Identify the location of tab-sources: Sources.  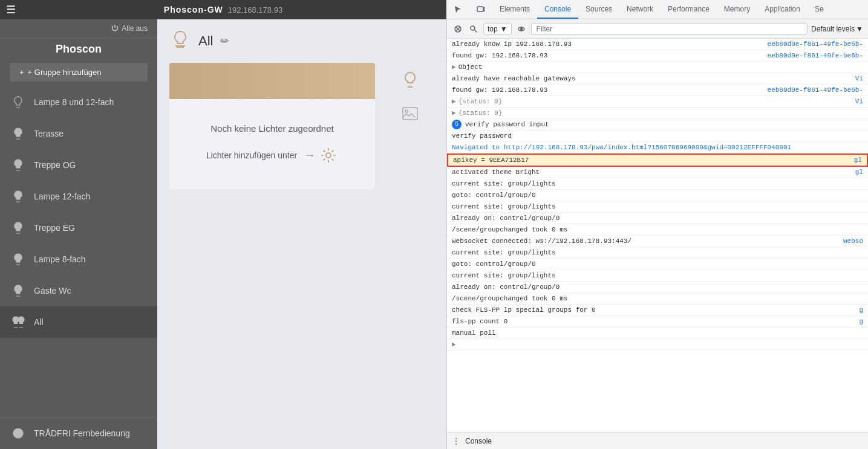
(599, 10).